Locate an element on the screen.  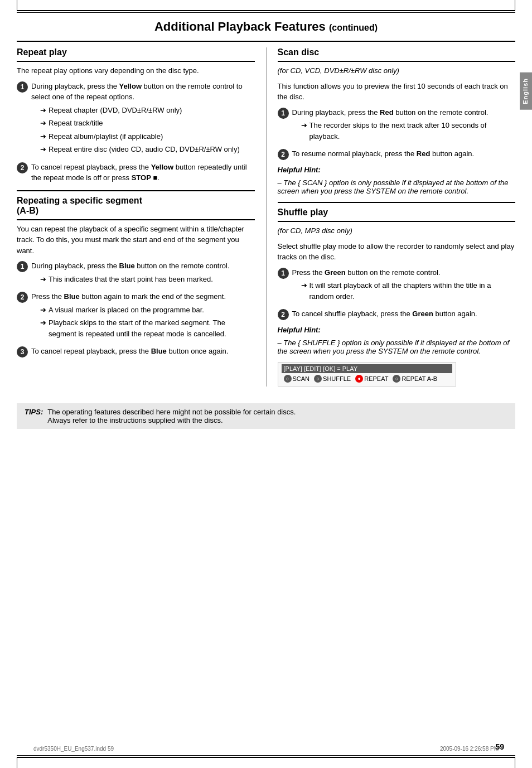
tips-section: TIPS: The operating features described h… is located at coordinates (266, 416).